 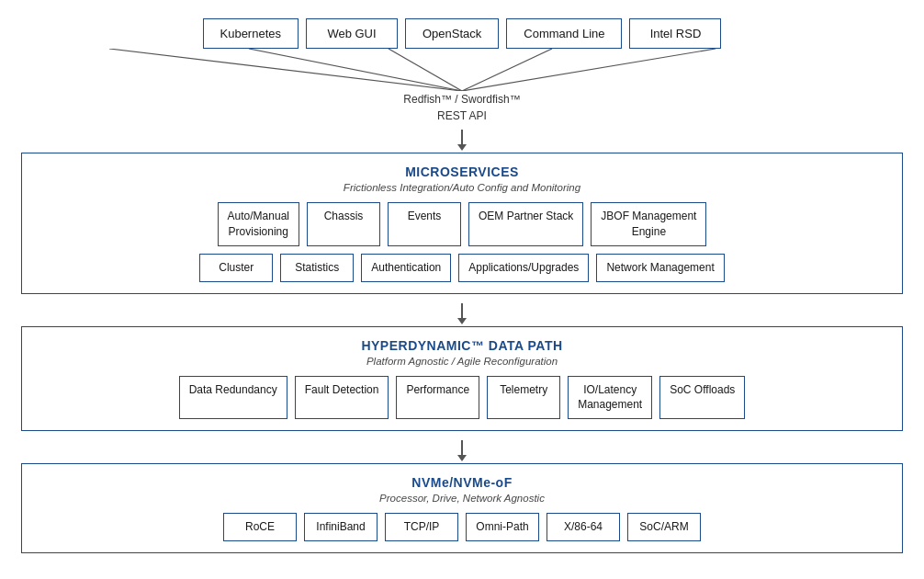 I want to click on item-data-redundancy: Data Redundancy, so click(x=233, y=398).